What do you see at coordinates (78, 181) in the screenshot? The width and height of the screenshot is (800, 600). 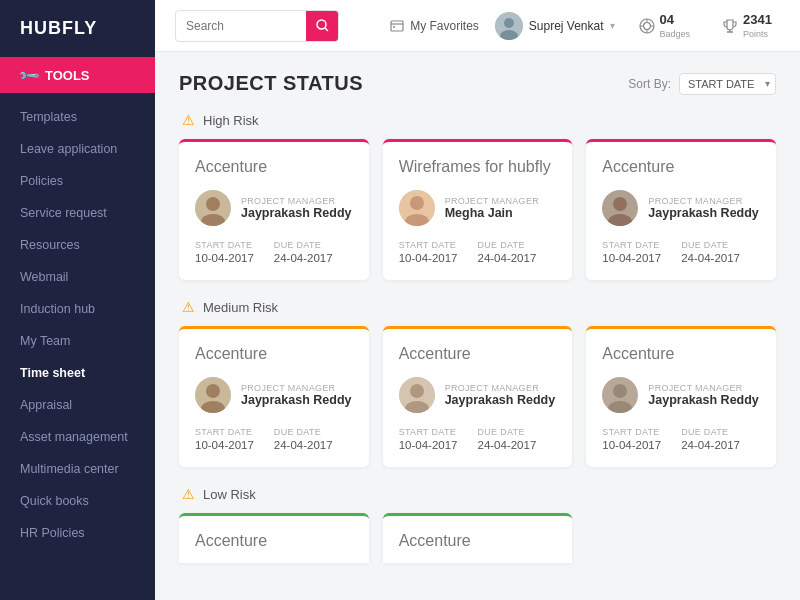 I see `sidebar-item-policies: Policies` at bounding box center [78, 181].